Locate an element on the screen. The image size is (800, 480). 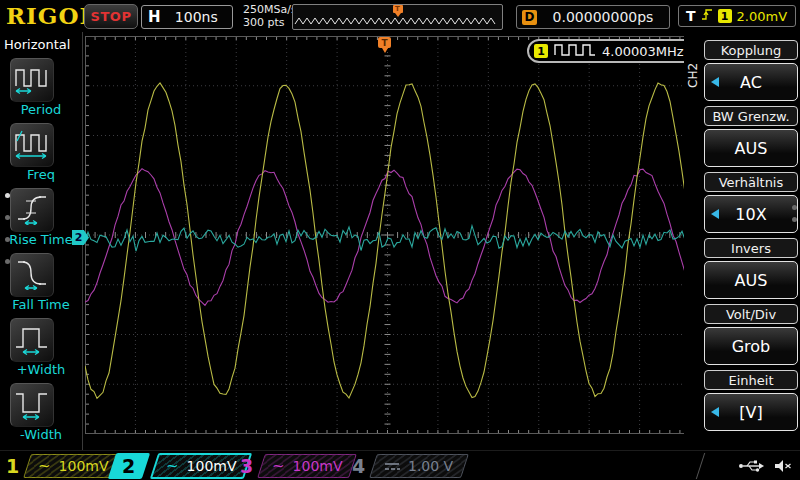
right-menu-item-verh-ltnis: Verhältnis 10X is located at coordinates (751, 202).